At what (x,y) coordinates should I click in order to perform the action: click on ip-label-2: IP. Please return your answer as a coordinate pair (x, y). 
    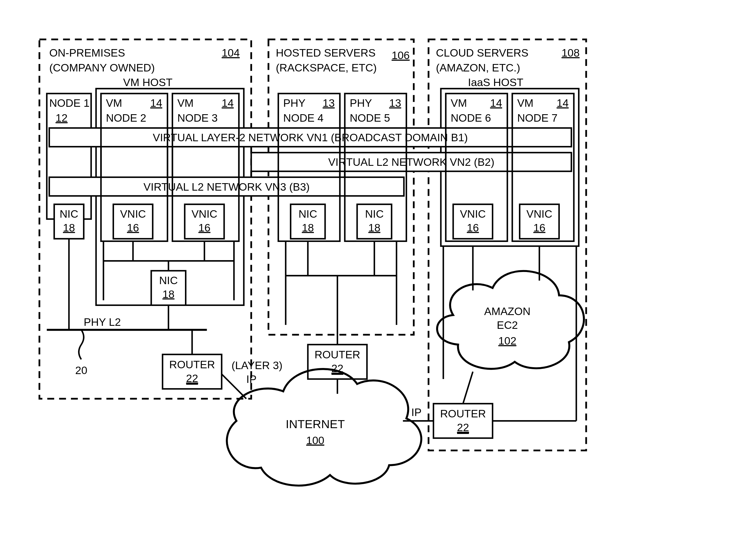
    Looking at the image, I should click on (416, 412).